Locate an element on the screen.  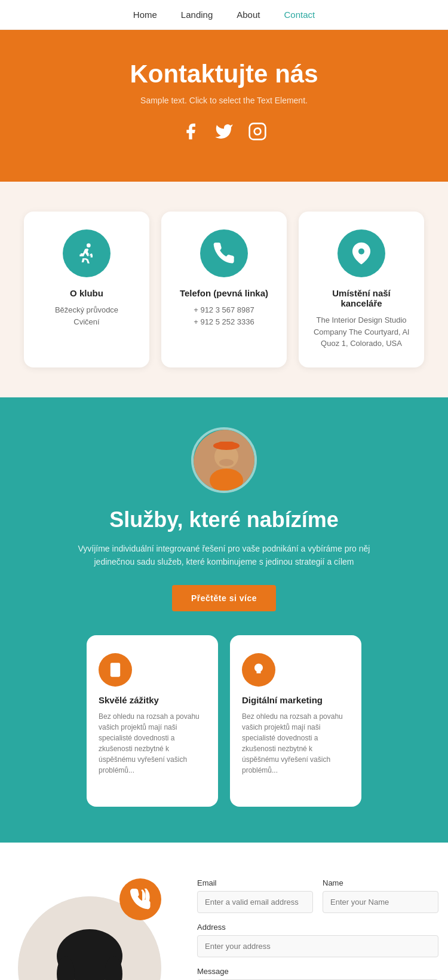
nav-landing: Landing is located at coordinates (197, 14).